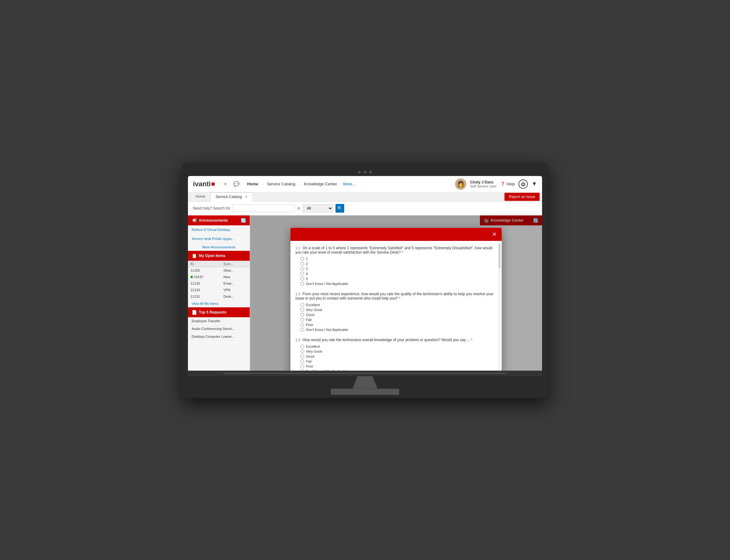  I want to click on table-row: 11135 Emai..., so click(219, 283).